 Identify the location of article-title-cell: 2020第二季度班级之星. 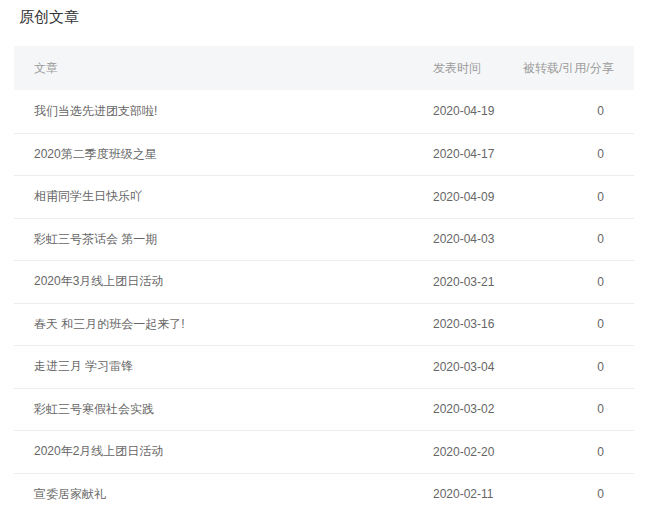
(224, 154).